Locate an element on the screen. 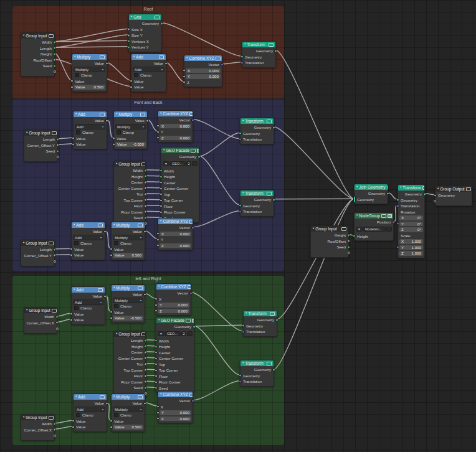  socket-in-geometry is located at coordinates (240, 133).